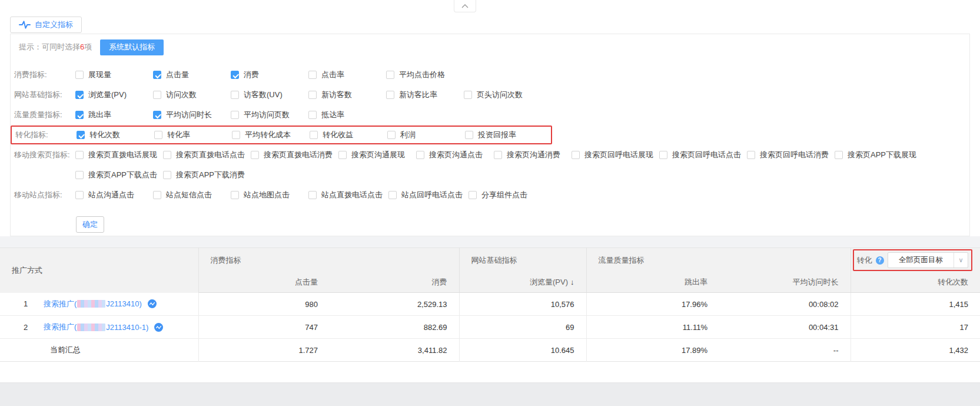 The width and height of the screenshot is (980, 406). I want to click on checkbox-item: 分享组件点击, so click(507, 195).